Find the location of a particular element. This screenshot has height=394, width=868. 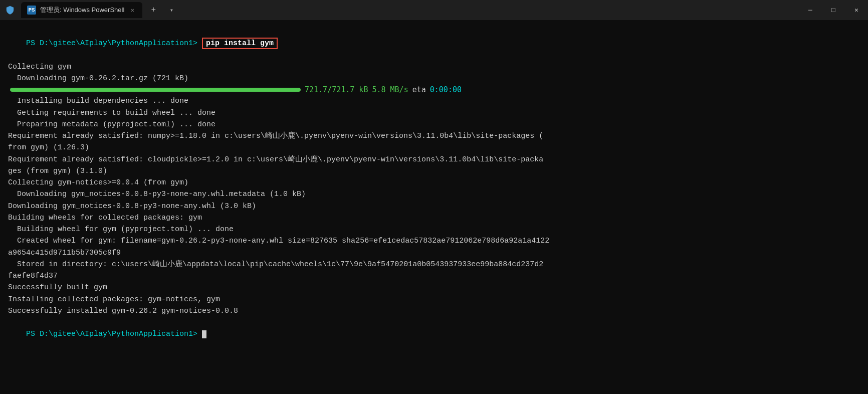

line-build-deps: Installing build dependencies ... done is located at coordinates (434, 101).